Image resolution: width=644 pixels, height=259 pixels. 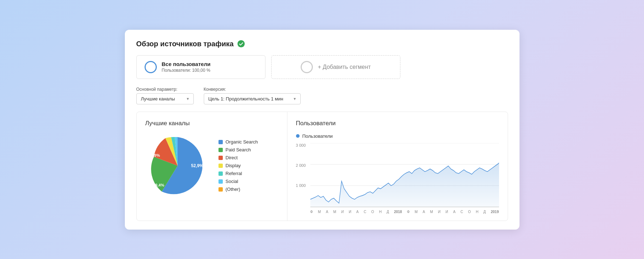 I want to click on x-label-m3: М, so click(x=416, y=212).